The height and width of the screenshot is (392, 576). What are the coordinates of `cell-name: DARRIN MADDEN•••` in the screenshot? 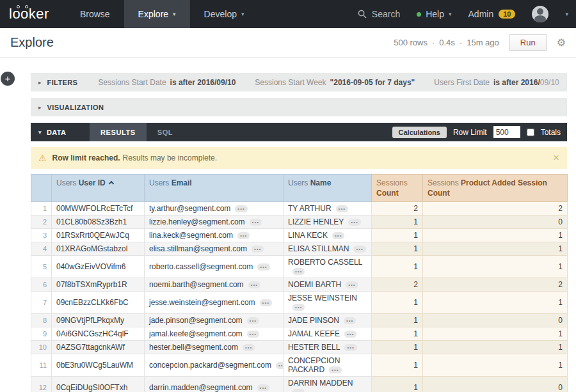 It's located at (328, 384).